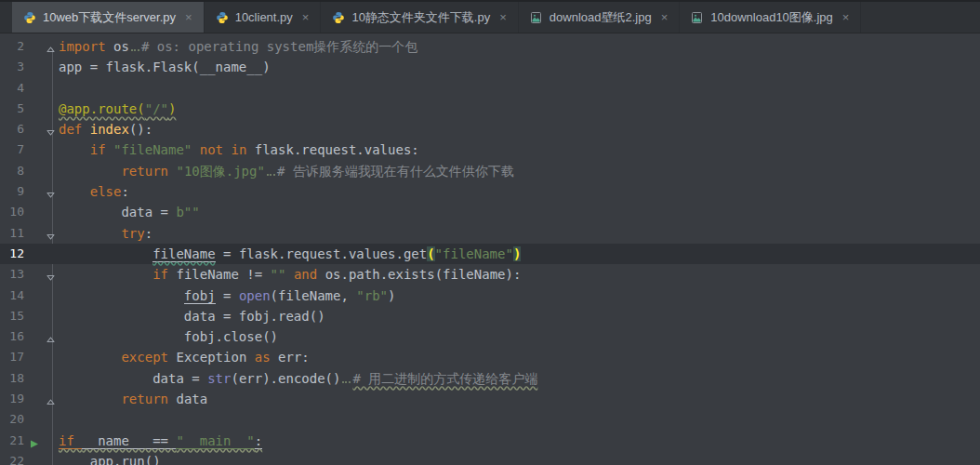 Image resolution: width=980 pixels, height=465 pixels. I want to click on code-line-4: 4, so click(490, 88).